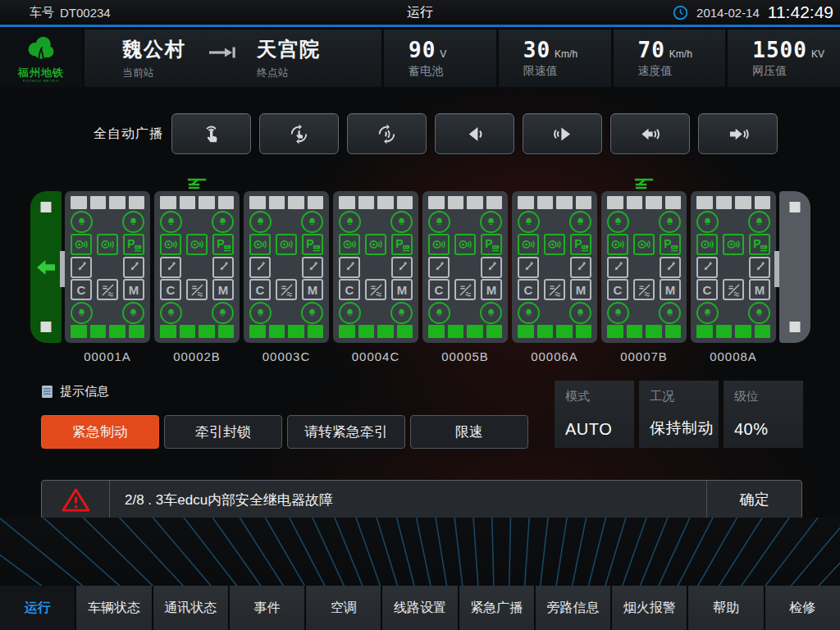 The image size is (840, 630). I want to click on motor-icon: M, so click(670, 290).